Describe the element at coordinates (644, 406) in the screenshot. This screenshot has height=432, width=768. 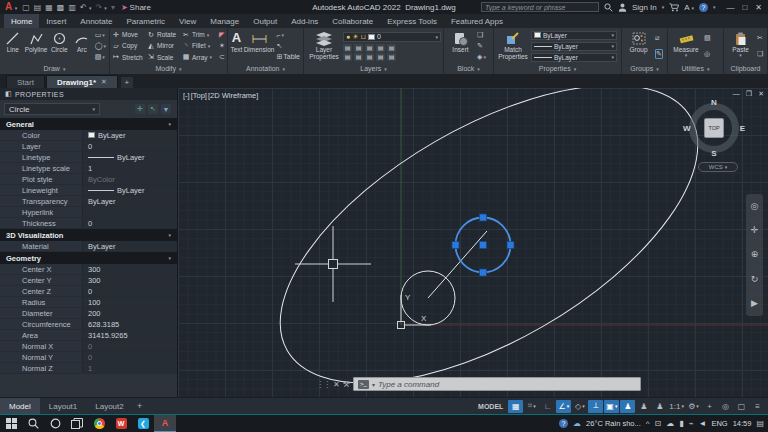
I see `annotation-autoscale-icon: ♟` at that location.